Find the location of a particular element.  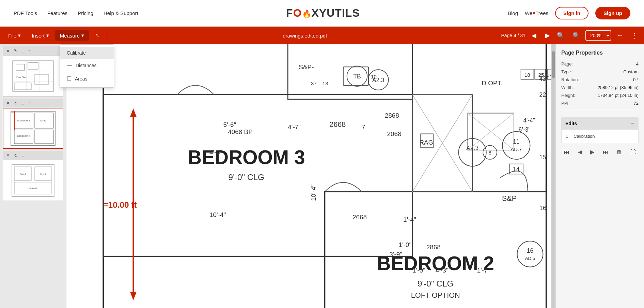

areas-label: Areas is located at coordinates (81, 79).